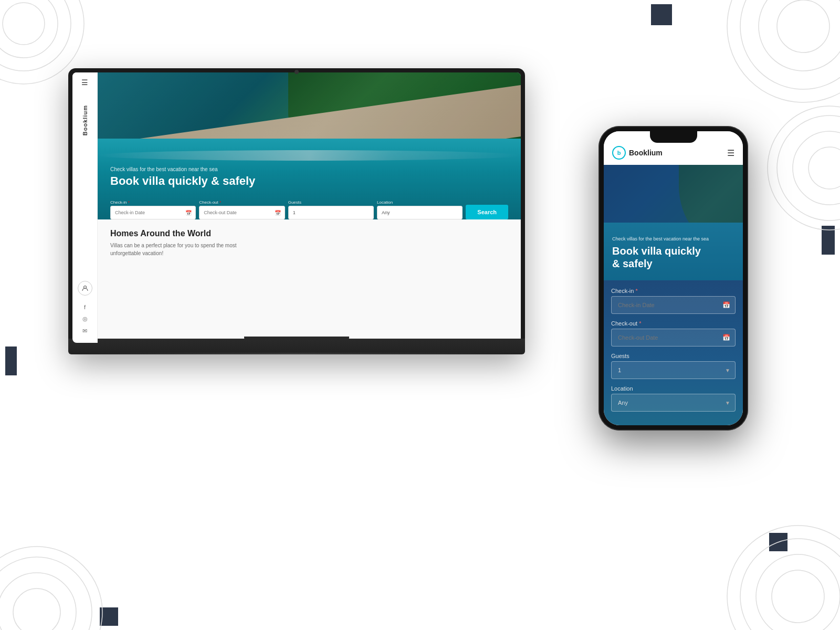 This screenshot has width=840, height=630. Describe the element at coordinates (673, 278) in the screenshot. I see `phone-screen: b Booklium ☰ Check villas for the` at that location.